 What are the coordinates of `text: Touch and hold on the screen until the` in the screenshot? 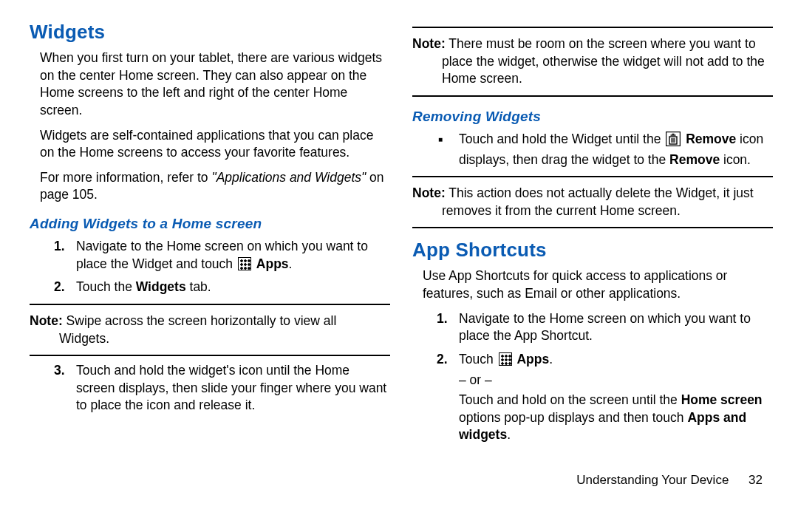 It's located at (570, 400).